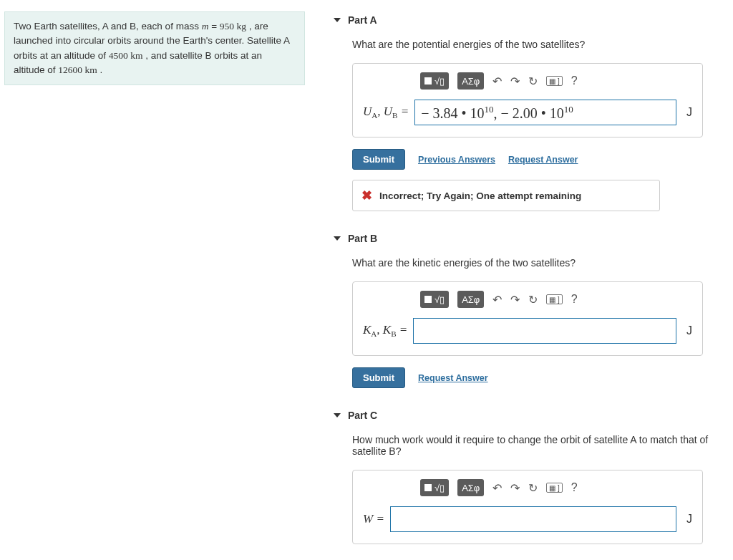  Describe the element at coordinates (526, 238) in the screenshot. I see `part-b-header: Part B` at that location.